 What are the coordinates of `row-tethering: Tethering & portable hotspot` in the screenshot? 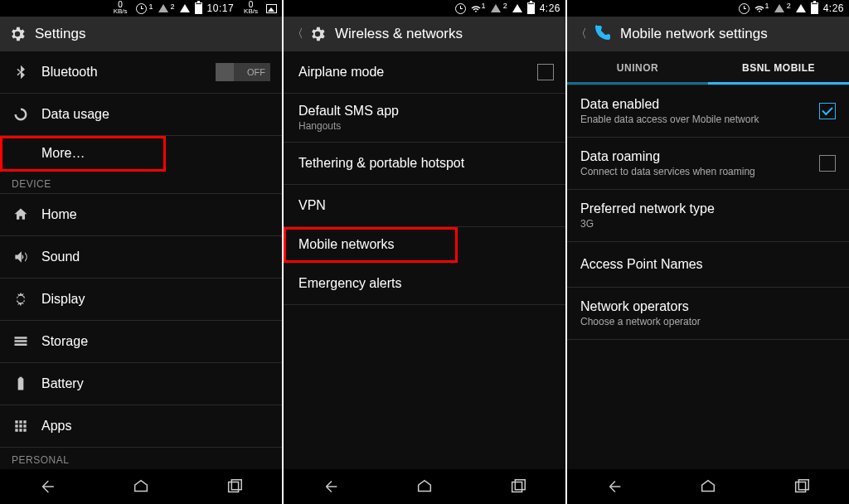 It's located at (424, 164).